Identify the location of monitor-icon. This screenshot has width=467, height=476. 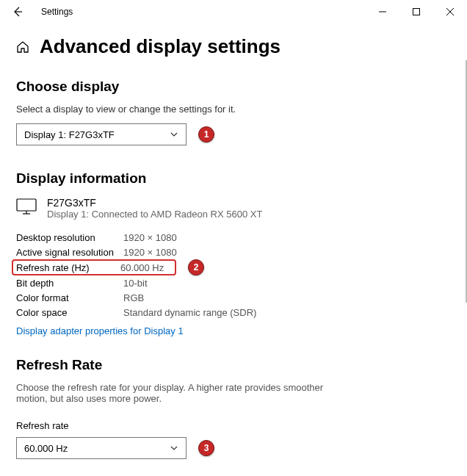
(26, 206).